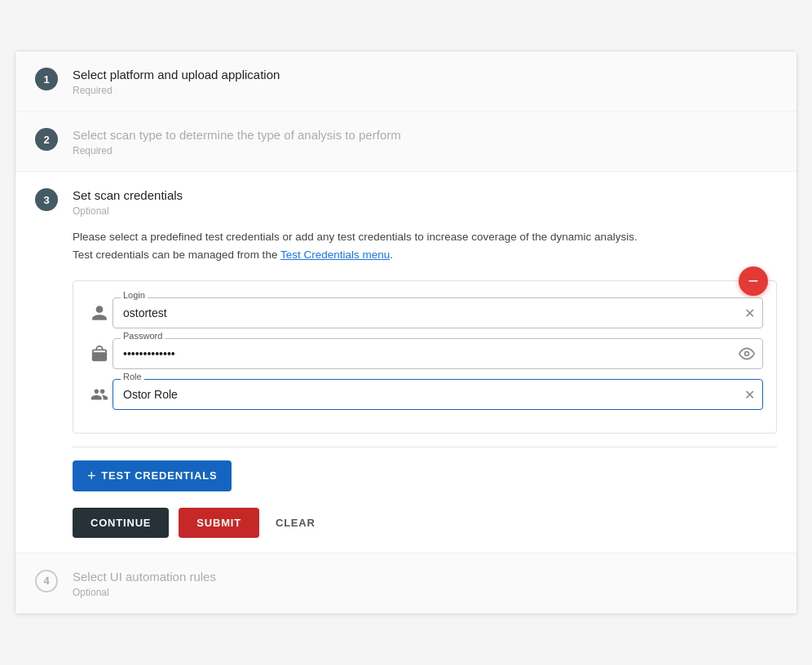 The image size is (812, 665). Describe the element at coordinates (132, 377) in the screenshot. I see `role-label: Role` at that location.